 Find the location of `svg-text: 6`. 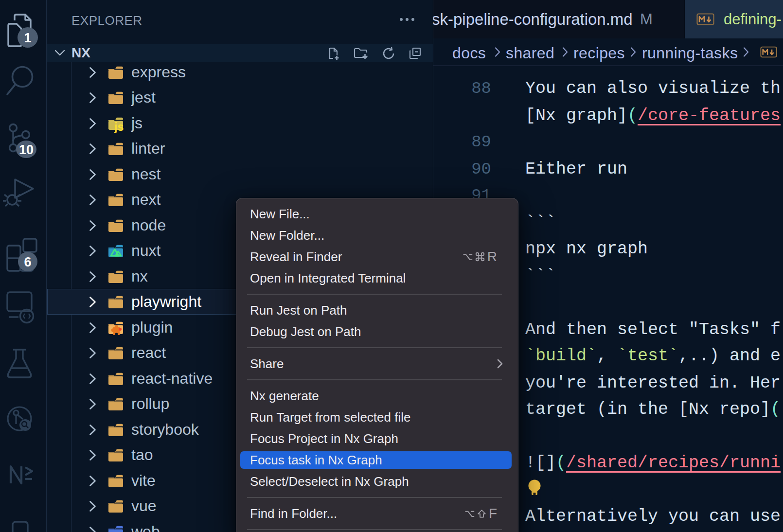

svg-text: 6 is located at coordinates (27, 262).